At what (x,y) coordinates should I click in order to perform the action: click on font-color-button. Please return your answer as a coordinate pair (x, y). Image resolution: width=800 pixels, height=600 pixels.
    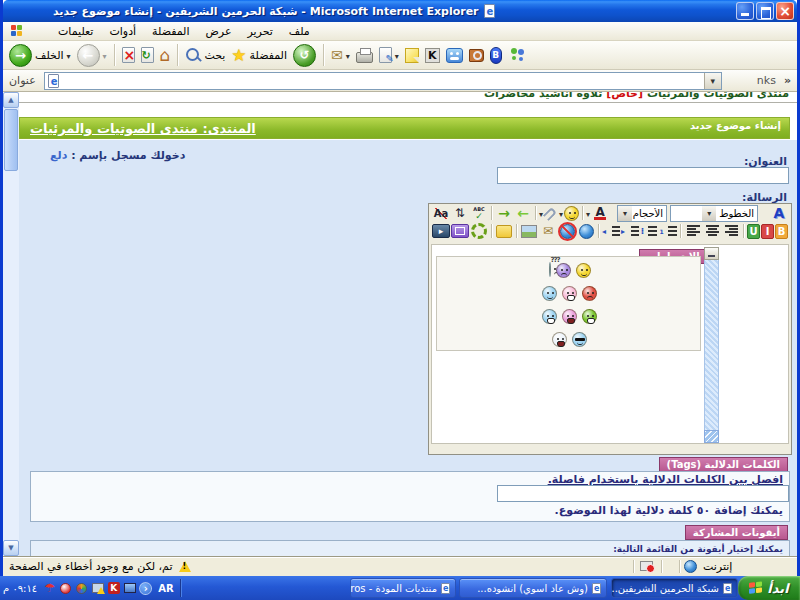
    Looking at the image, I should click on (598, 213).